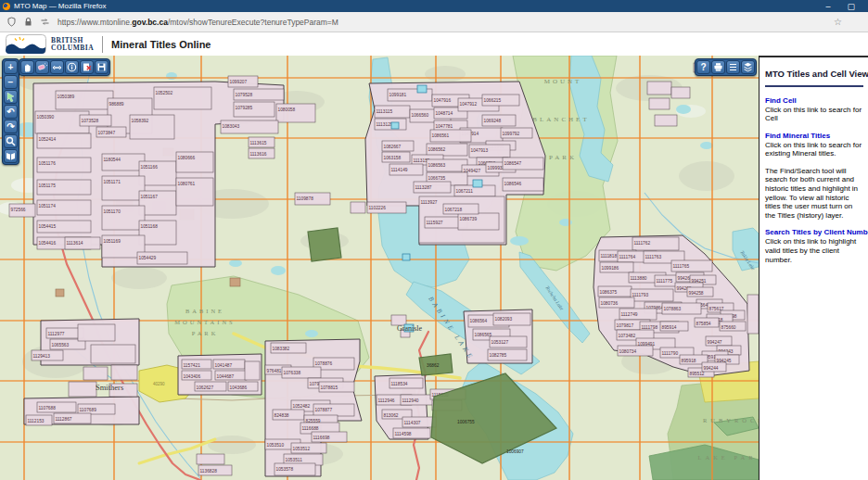 The height and width of the screenshot is (480, 868). Describe the element at coordinates (43, 67) in the screenshot. I see `erase-tool-icon` at that location.